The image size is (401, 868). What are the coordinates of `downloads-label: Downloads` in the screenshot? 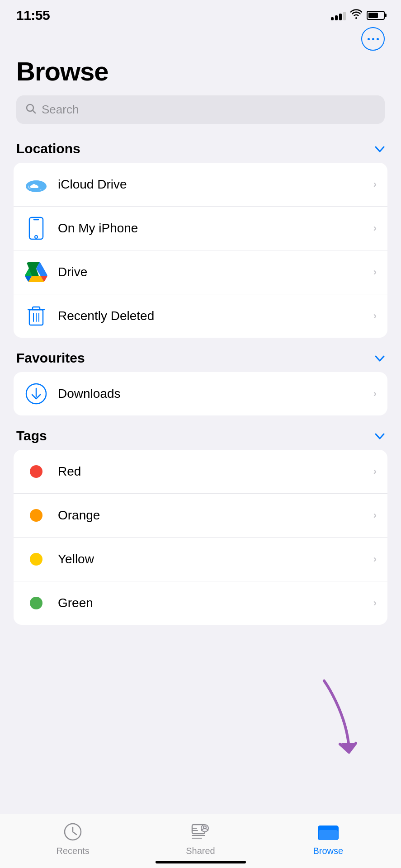 It's located at (216, 394).